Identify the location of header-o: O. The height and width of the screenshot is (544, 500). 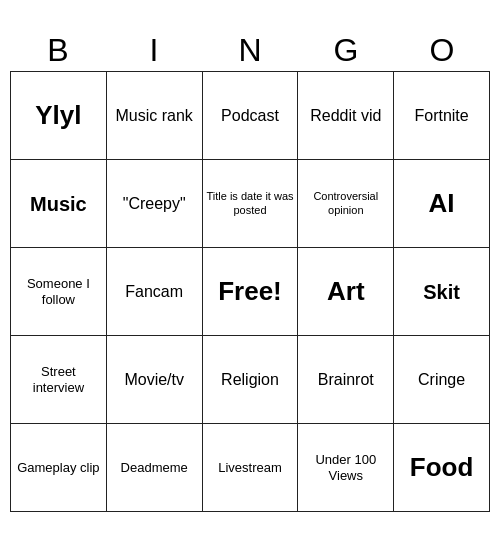
(442, 50).